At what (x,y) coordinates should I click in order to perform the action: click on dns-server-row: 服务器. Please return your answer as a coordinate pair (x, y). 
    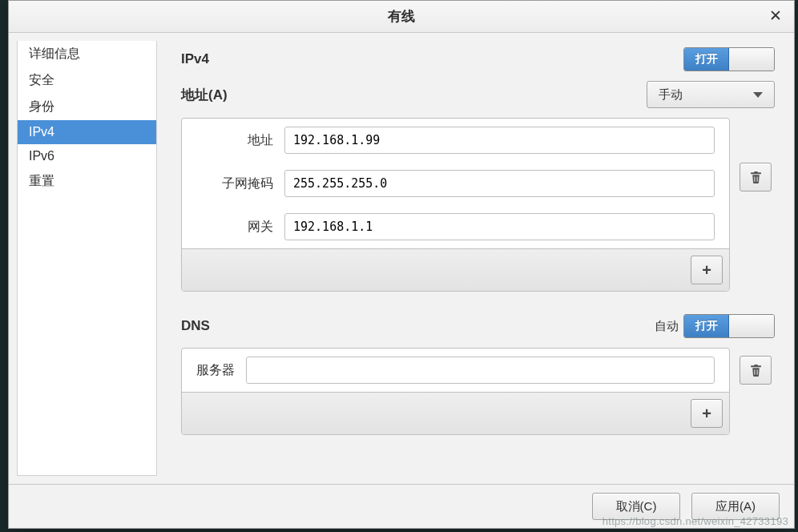
    Looking at the image, I should click on (455, 370).